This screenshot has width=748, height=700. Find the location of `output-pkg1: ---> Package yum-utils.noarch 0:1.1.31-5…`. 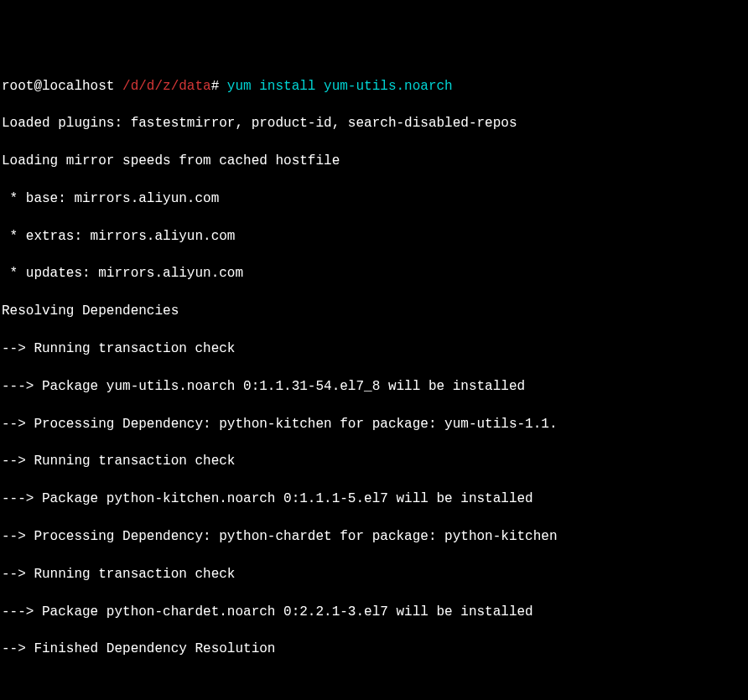

output-pkg1: ---> Package yum-utils.noarch 0:1.1.31-5… is located at coordinates (374, 386).